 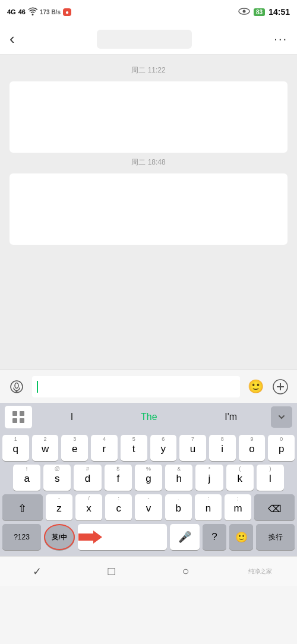 I want to click on num-key: ?123, so click(x=21, y=537).